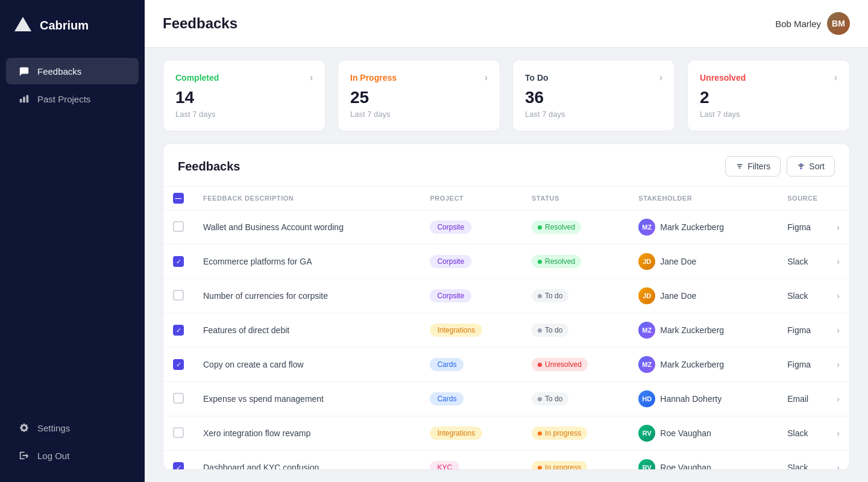  I want to click on stat-label-unresolved: Unresolved, so click(723, 78).